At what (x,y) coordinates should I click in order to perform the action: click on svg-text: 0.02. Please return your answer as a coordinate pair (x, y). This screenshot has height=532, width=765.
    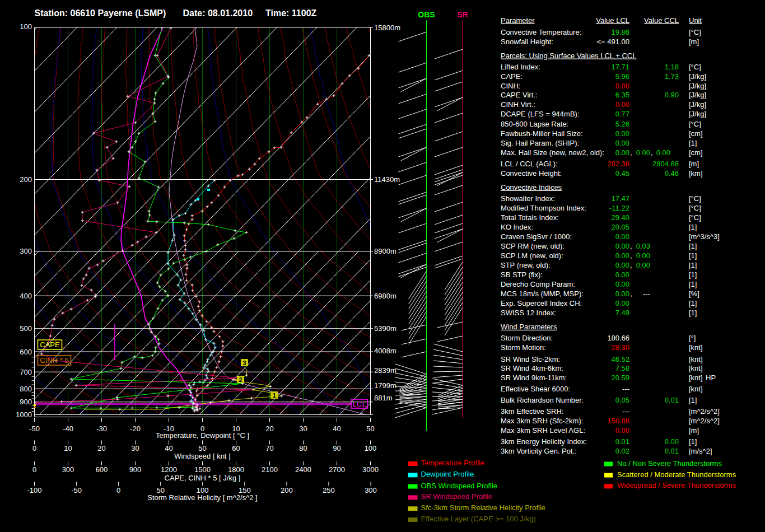
    Looking at the image, I should click on (623, 451).